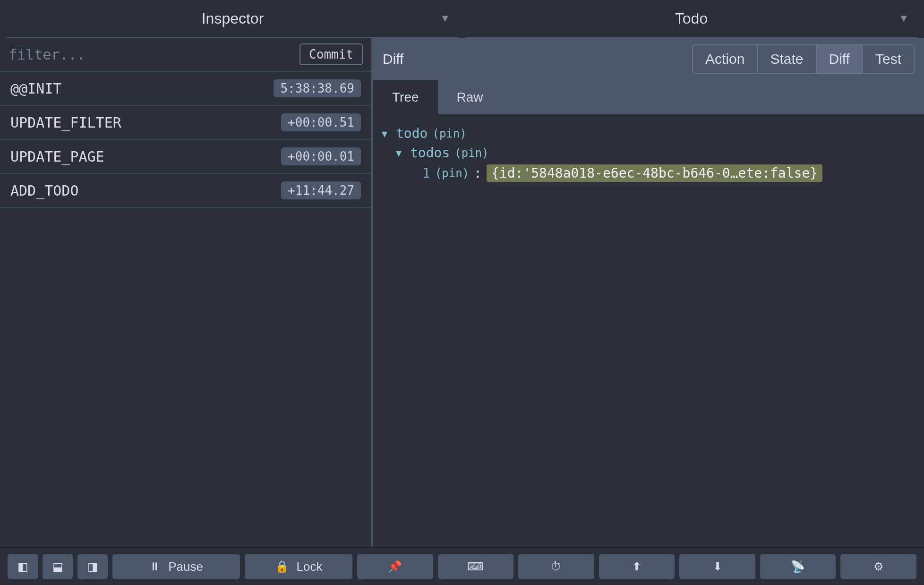 This screenshot has height=585, width=924. I want to click on action-name: ADD_TODO, so click(44, 191).